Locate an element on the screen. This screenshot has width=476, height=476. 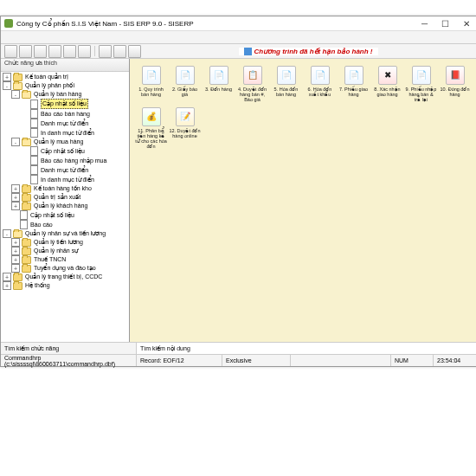
tree-label: Báo cáo bán hàng is located at coordinates (66, 114).